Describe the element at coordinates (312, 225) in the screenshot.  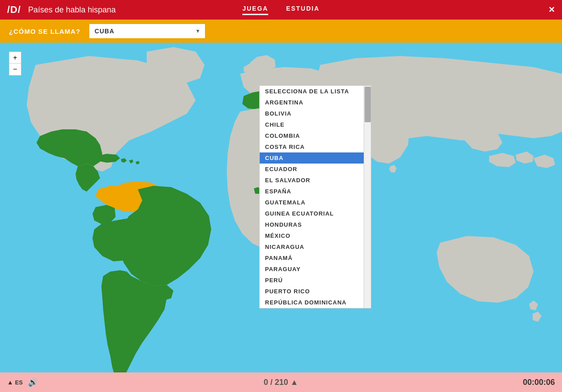
I see `dropdown-item-honduras: HONDURAS` at that location.